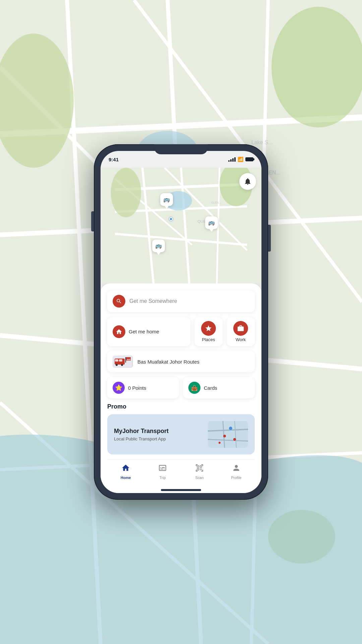  Describe the element at coordinates (241, 328) in the screenshot. I see `work-icon` at that location.